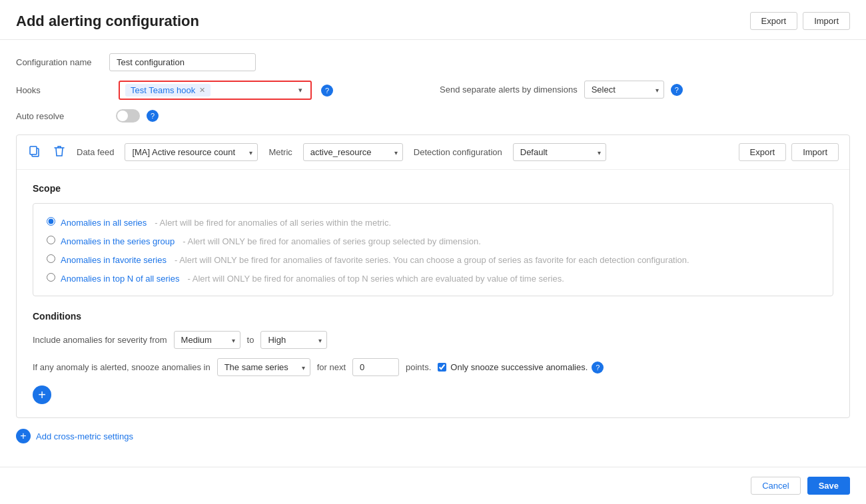 This screenshot has height=504, width=866. I want to click on scope-desc-top-n: - Alert will ONLY be fired for anomalies…, so click(376, 278).